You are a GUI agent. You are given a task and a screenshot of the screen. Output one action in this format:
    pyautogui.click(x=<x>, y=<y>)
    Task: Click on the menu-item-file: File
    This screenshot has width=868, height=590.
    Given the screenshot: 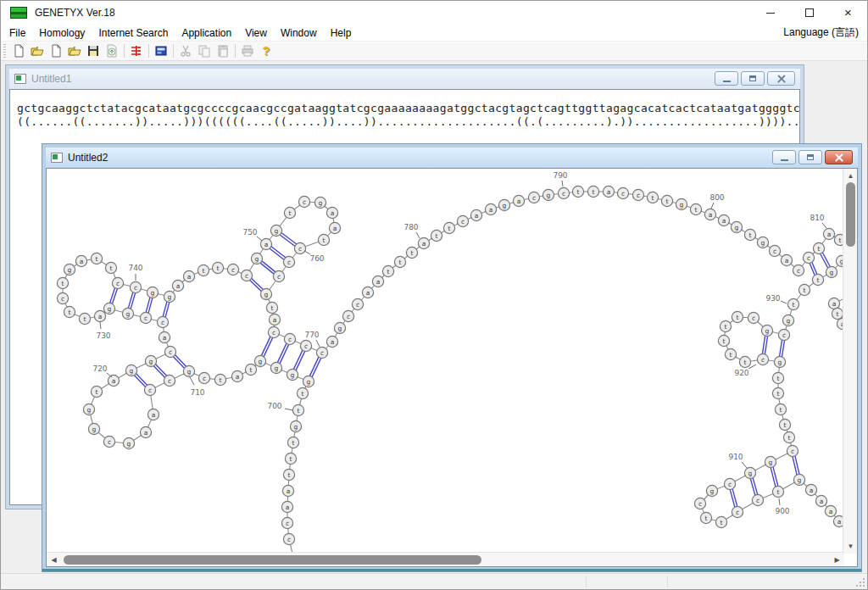 What is the action you would take?
    pyautogui.click(x=17, y=33)
    